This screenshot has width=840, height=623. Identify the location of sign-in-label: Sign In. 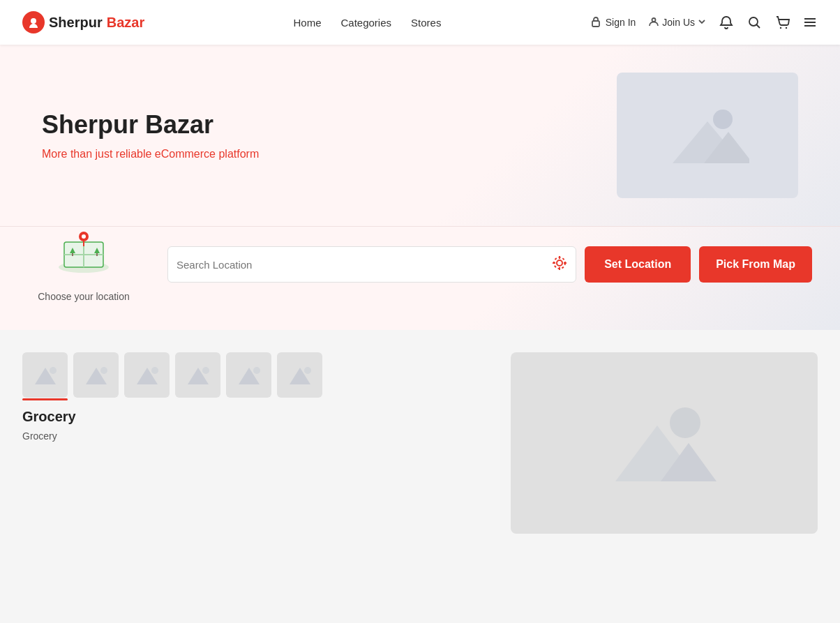
(621, 22).